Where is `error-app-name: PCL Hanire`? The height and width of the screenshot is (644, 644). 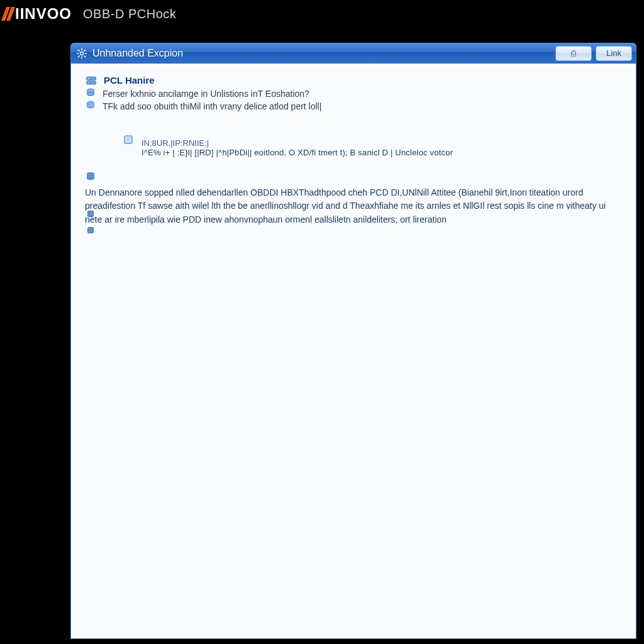 error-app-name: PCL Hanire is located at coordinates (130, 80).